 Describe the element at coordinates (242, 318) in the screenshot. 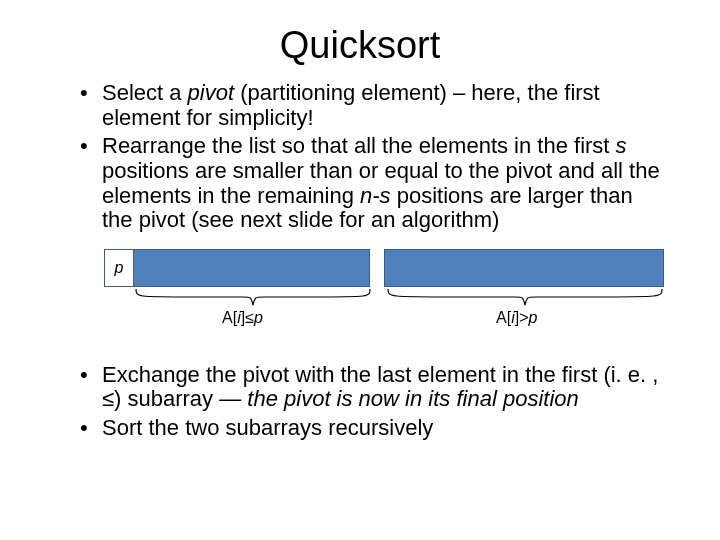

I see `left-brace-label: A[i]≤p` at that location.